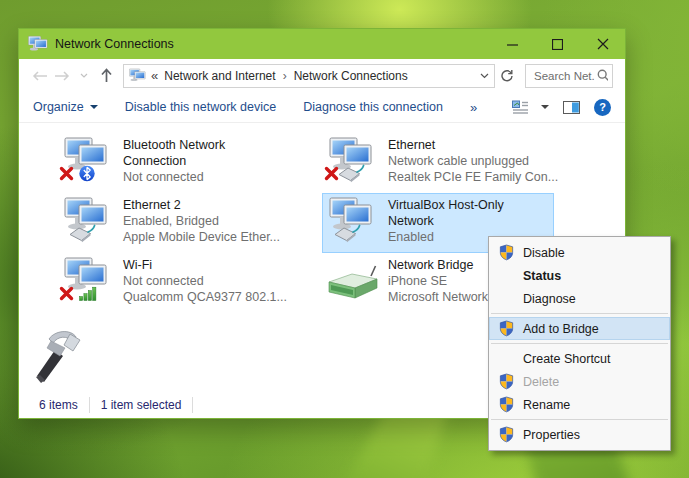 The width and height of the screenshot is (689, 478). What do you see at coordinates (322, 76) in the screenshot?
I see `navigation-toolbar: « Network and Internet › Network Connect…` at bounding box center [322, 76].